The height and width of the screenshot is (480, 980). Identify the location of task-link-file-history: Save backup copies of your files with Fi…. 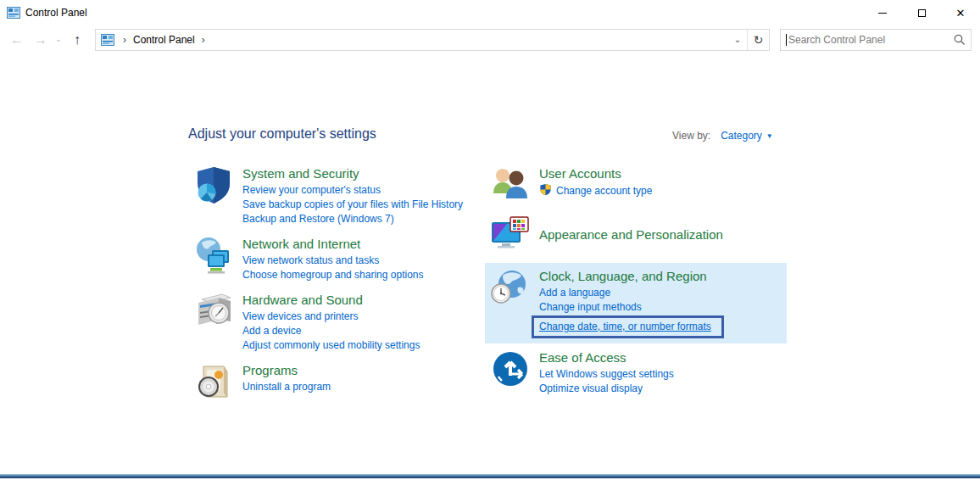
(353, 205).